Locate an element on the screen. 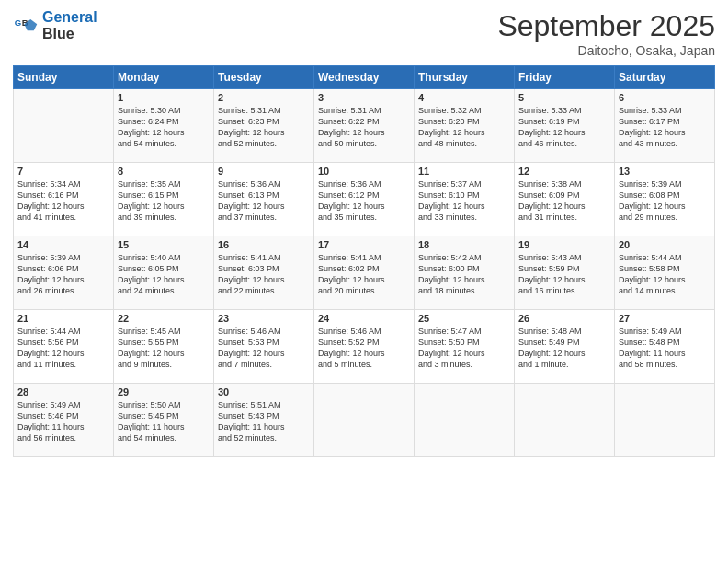  day-number: 8 is located at coordinates (164, 171).